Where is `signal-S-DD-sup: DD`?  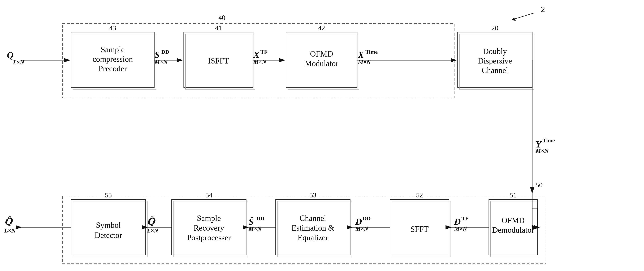 signal-S-DD-sup: DD is located at coordinates (165, 52).